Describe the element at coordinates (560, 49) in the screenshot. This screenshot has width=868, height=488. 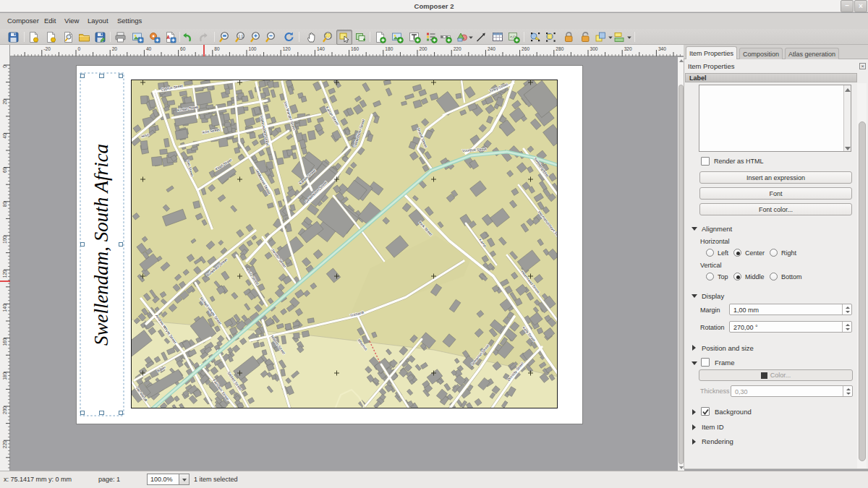
I see `svg-text: 280` at that location.